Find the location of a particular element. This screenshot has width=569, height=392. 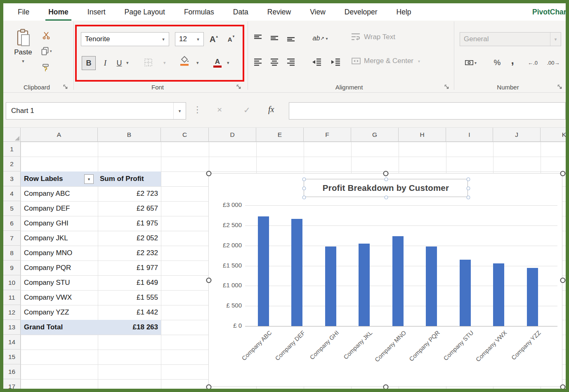

bold-button: B is located at coordinates (89, 63).